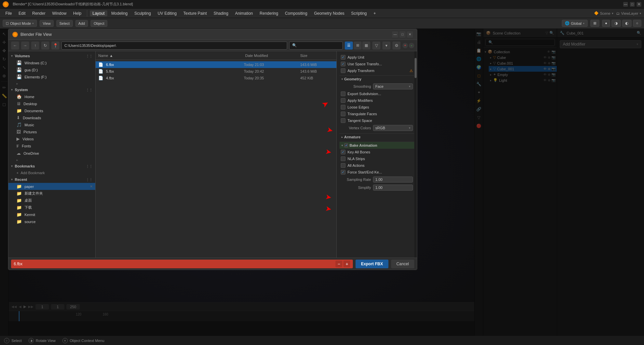  Describe the element at coordinates (377, 145) in the screenshot. I see `bake-animation-section-header: ▾ ✓ Bake Animation` at that location.